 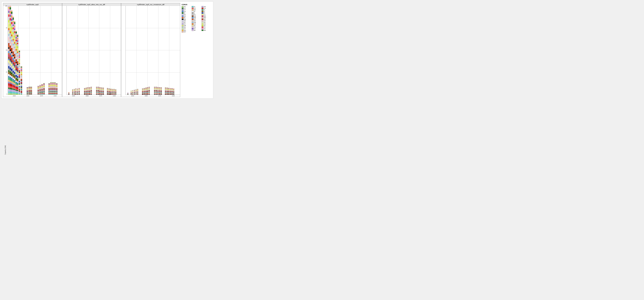 What do you see at coordinates (193, 10) in the screenshot?
I see `legend-swatch-de` at bounding box center [193, 10].